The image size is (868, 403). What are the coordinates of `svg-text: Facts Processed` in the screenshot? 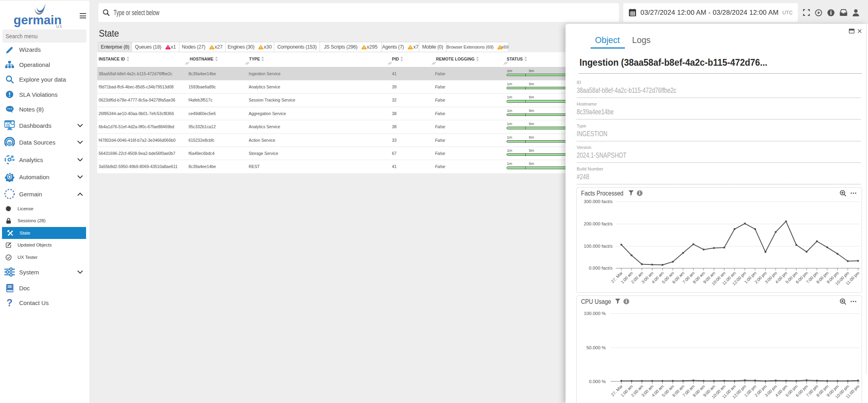 It's located at (602, 193).